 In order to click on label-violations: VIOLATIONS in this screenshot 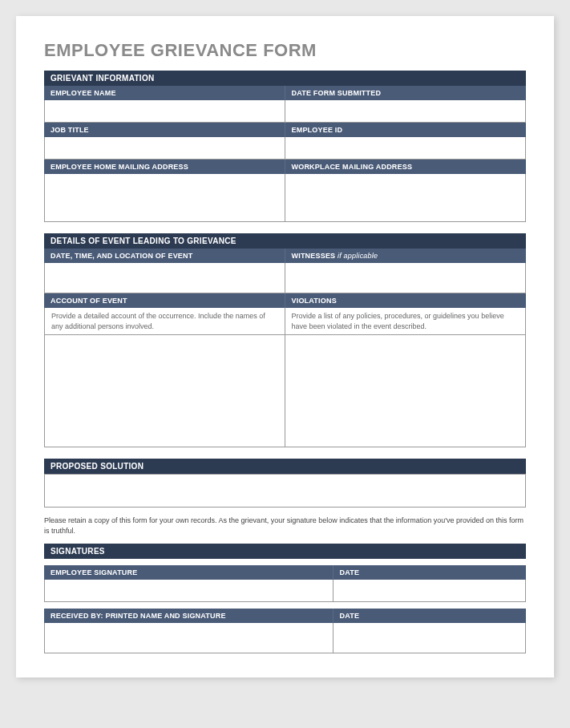, I will do `click(406, 301)`.